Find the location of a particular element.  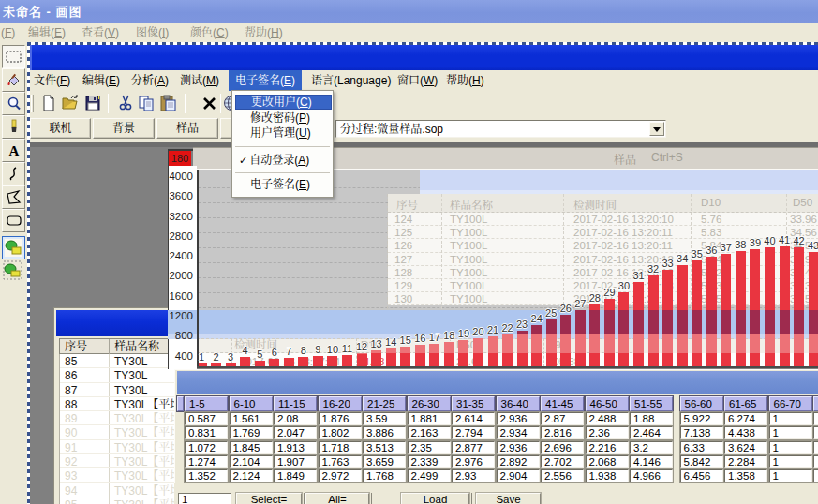

dist-cell: 6.274 is located at coordinates (746, 419).